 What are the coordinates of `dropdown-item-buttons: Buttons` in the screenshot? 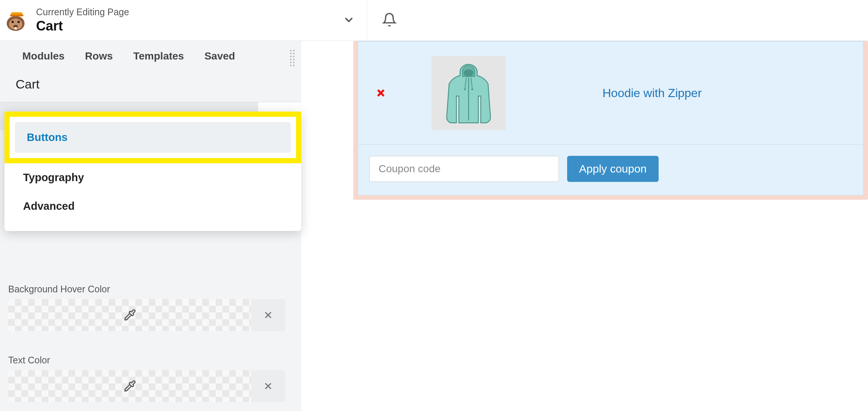 It's located at (153, 138).